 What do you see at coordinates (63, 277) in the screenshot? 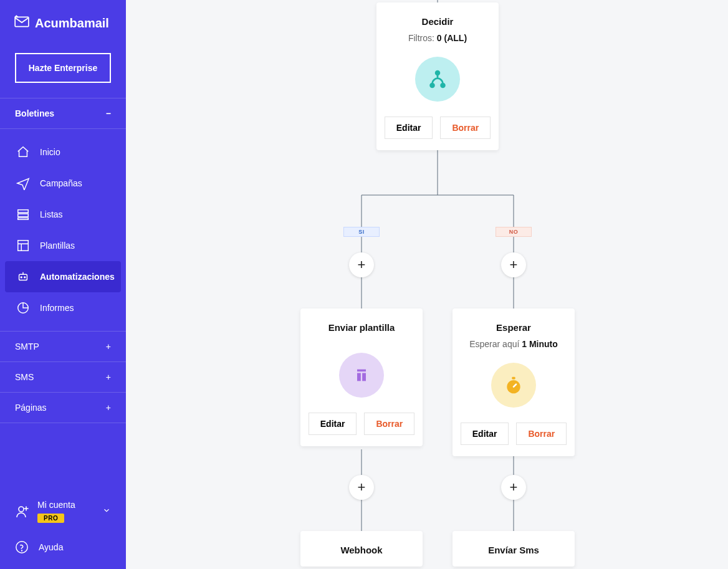
I see `nav-automatizaciones: Automatizaciones` at bounding box center [63, 277].